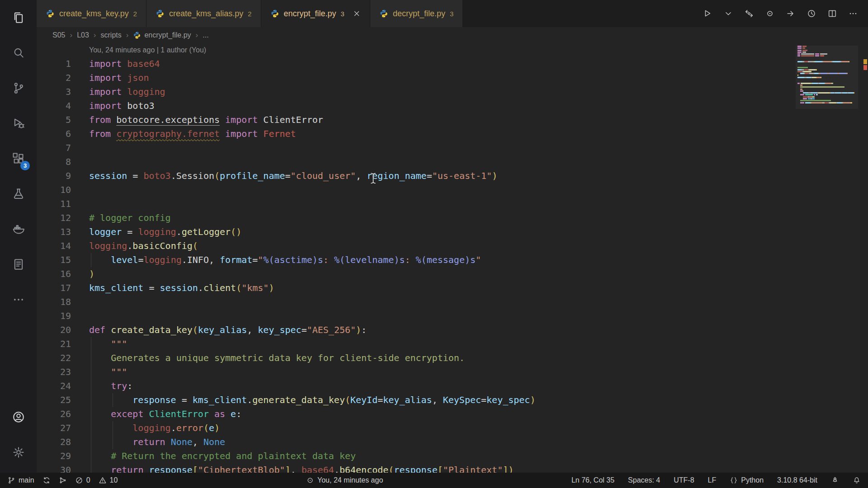  I want to click on open-changes-button, so click(749, 14).